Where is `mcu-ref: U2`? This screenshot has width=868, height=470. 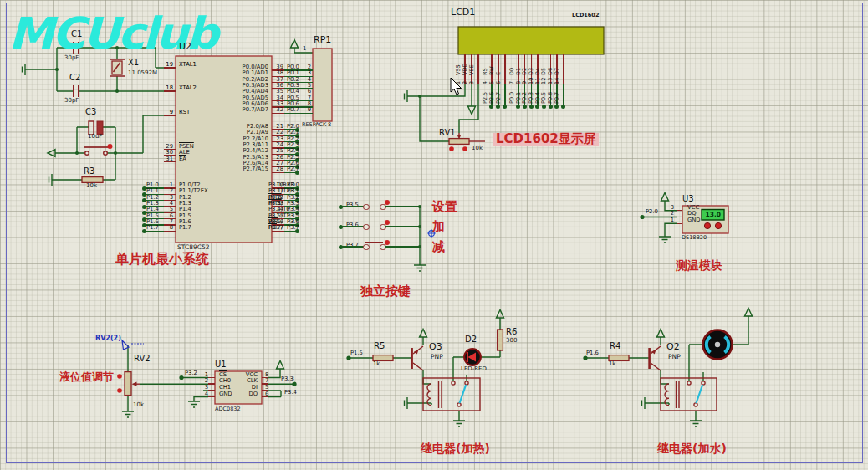 mcu-ref: U2 is located at coordinates (186, 47).